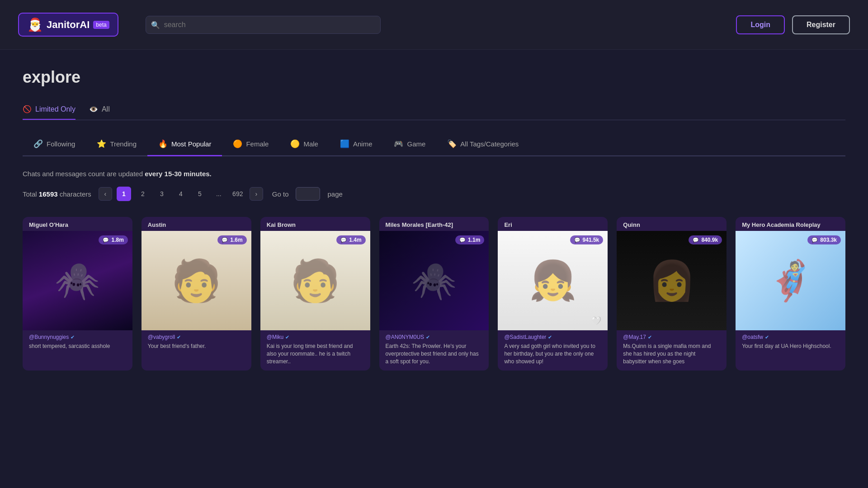 Image resolution: width=868 pixels, height=488 pixels. What do you see at coordinates (78, 281) in the screenshot?
I see `char-image-miguel: 💬 1.8m` at bounding box center [78, 281].